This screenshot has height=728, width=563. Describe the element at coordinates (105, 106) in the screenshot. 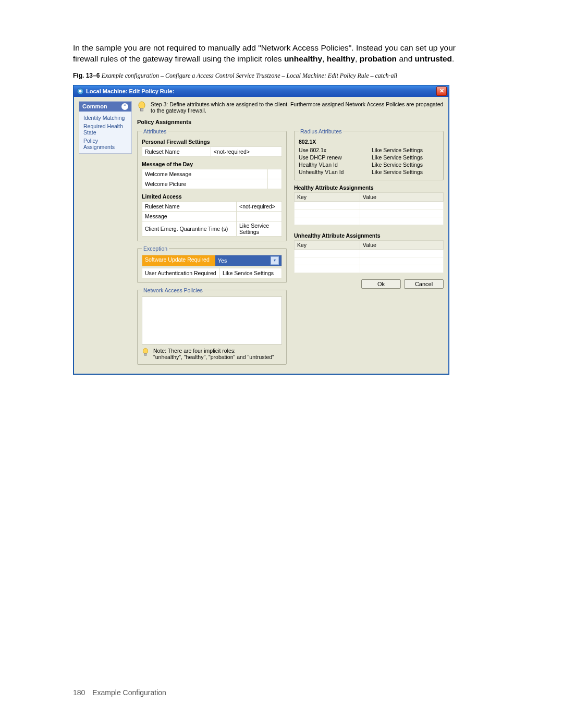

I see `sidebar-header: Common ⌃` at that location.